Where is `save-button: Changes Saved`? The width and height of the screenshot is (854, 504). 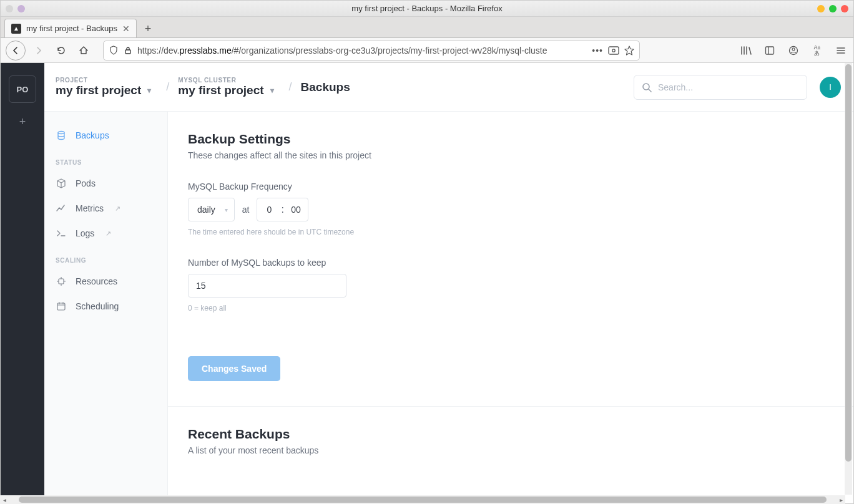
save-button: Changes Saved is located at coordinates (234, 369).